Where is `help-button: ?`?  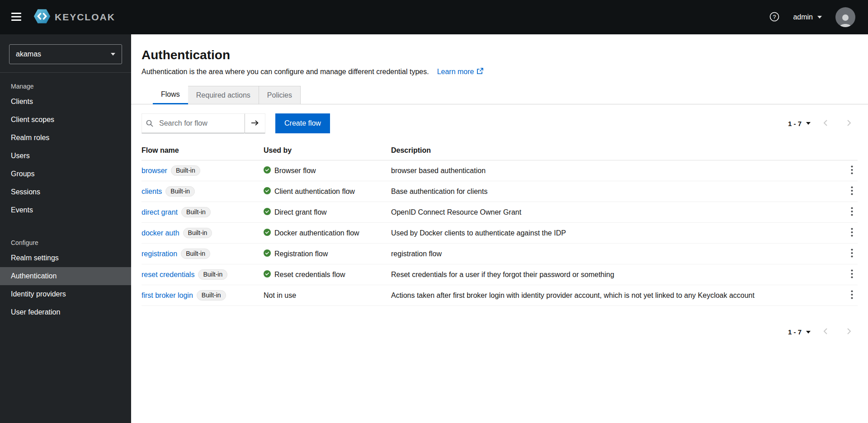 help-button: ? is located at coordinates (774, 17).